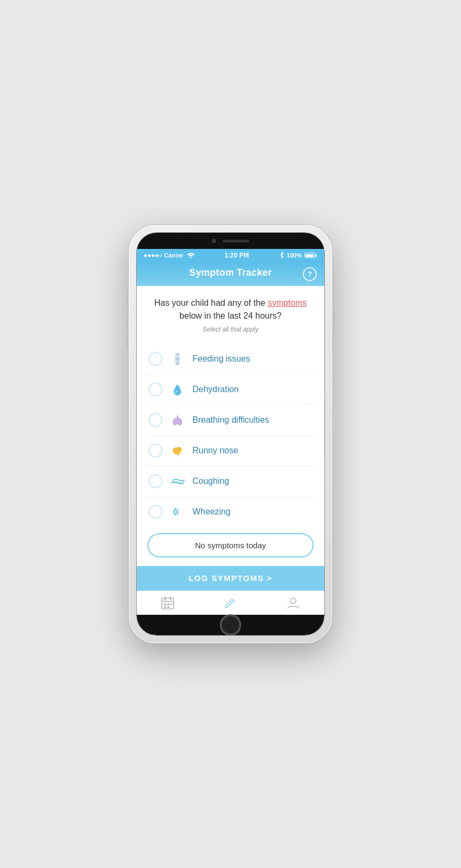  I want to click on radio-breathing, so click(155, 420).